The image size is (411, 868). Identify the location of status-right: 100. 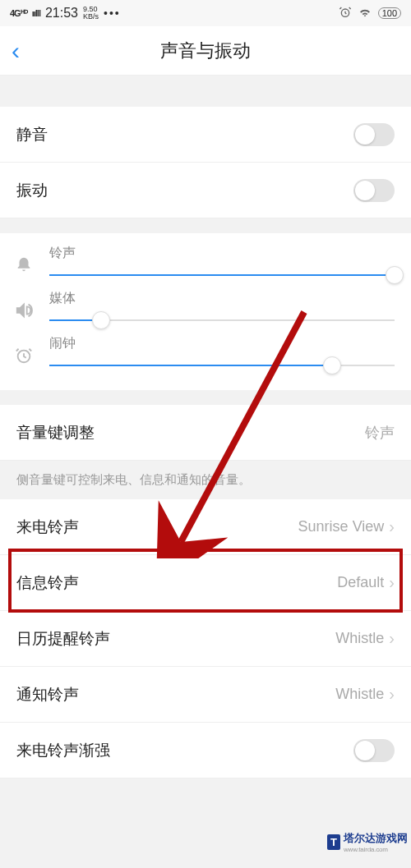
(370, 13).